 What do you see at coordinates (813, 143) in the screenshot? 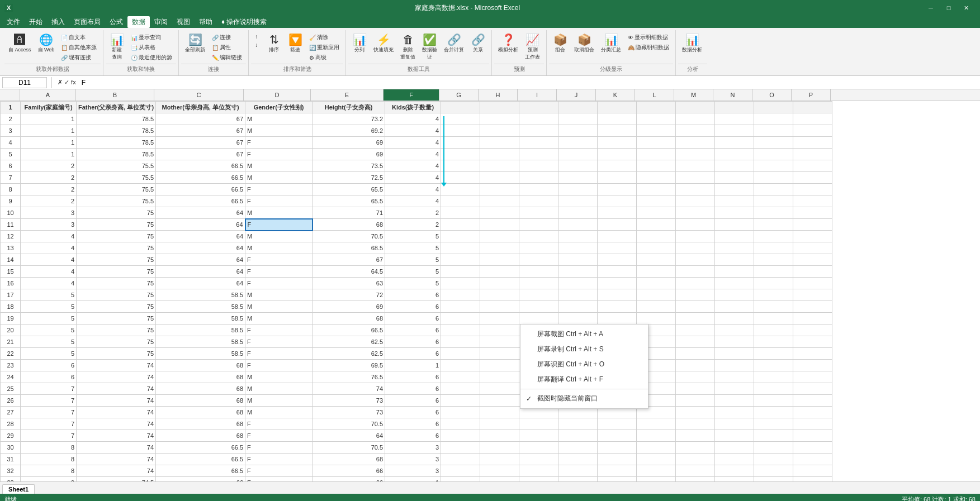
I see `cell-P4` at bounding box center [813, 143].